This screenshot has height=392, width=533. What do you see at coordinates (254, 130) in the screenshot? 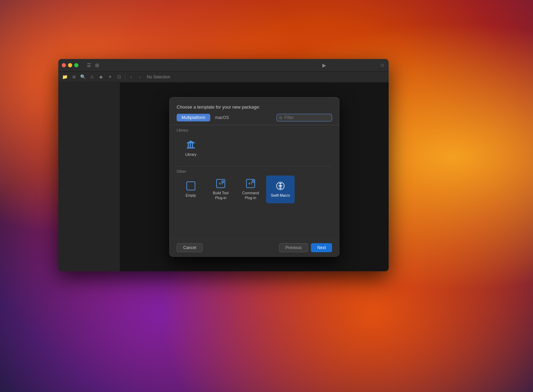
I see `library-section-label: Library` at bounding box center [254, 130].